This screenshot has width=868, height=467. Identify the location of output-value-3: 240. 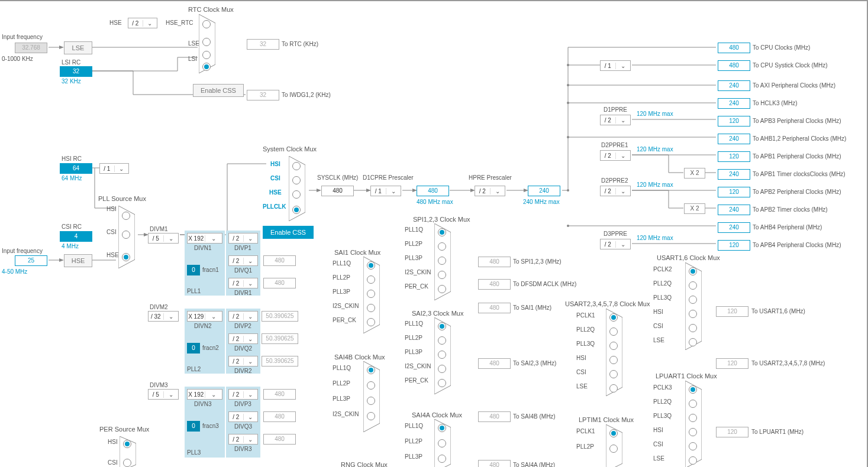
(734, 103).